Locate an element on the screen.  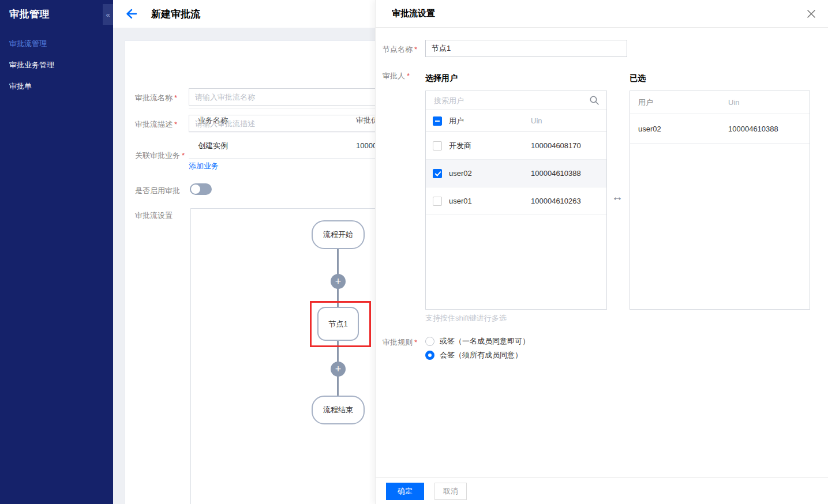
user-uin: 100004610263 is located at coordinates (569, 201).